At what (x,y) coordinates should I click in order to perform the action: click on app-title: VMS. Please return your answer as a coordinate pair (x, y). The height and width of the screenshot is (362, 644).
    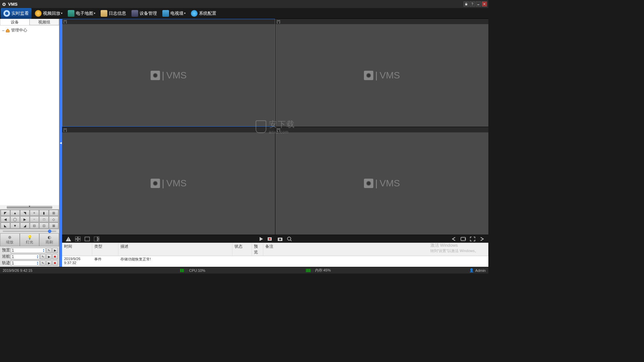
    Looking at the image, I should click on (13, 4).